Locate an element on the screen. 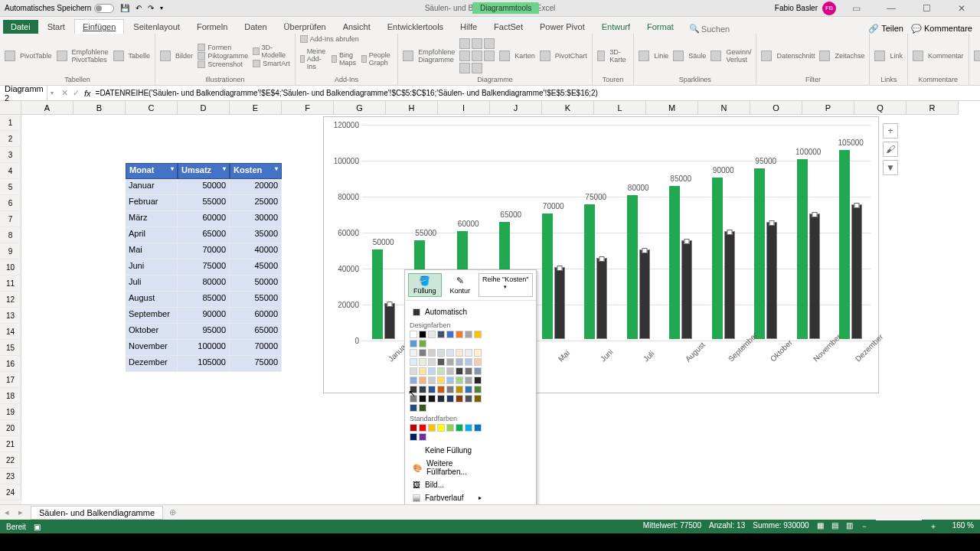 This screenshot has height=551, width=980. view-pagebreak-icon: ▥ is located at coordinates (850, 527).